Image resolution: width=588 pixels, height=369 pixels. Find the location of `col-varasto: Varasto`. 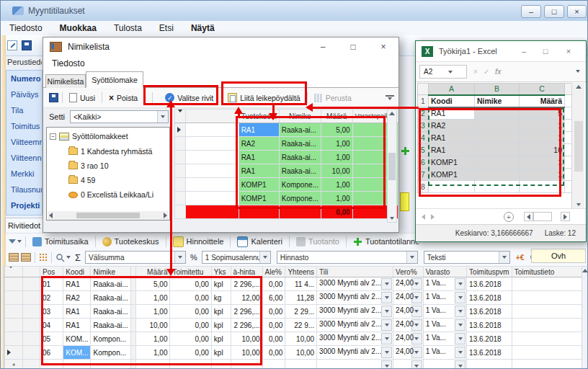

col-varasto: Varasto is located at coordinates (445, 272).